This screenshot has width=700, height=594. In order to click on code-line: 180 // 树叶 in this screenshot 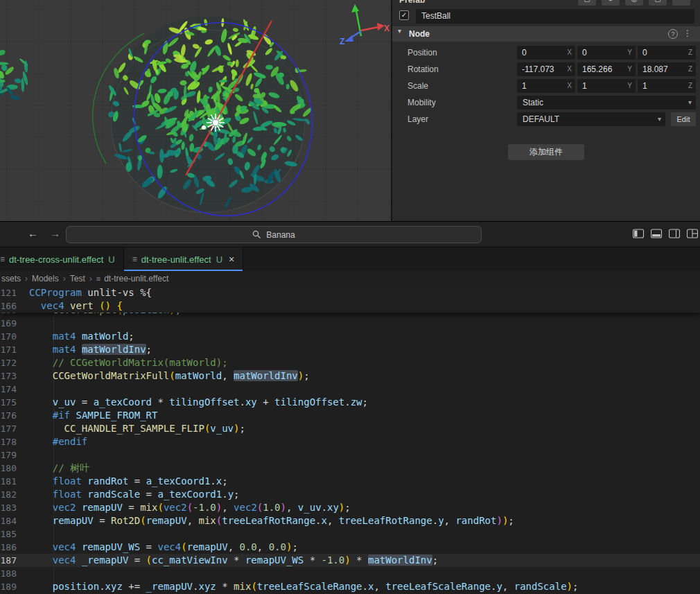, I will do `click(350, 469)`.